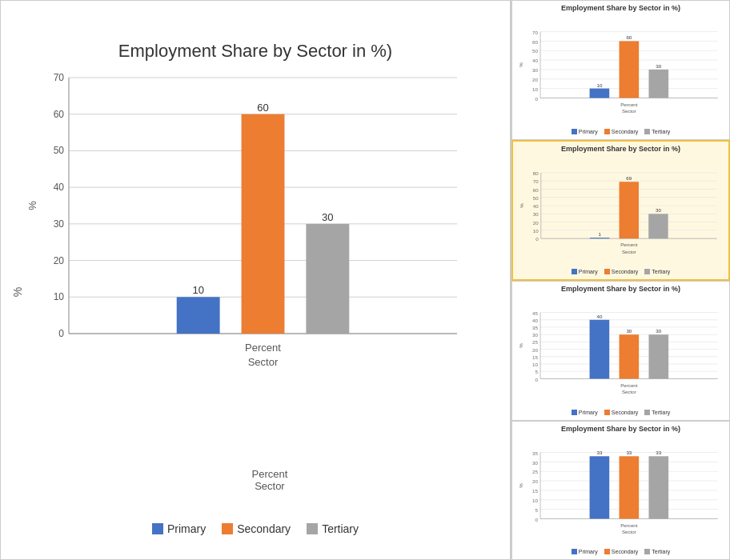  What do you see at coordinates (621, 131) in the screenshot?
I see `mini-legend-item-secondary-0: Secondary` at bounding box center [621, 131].